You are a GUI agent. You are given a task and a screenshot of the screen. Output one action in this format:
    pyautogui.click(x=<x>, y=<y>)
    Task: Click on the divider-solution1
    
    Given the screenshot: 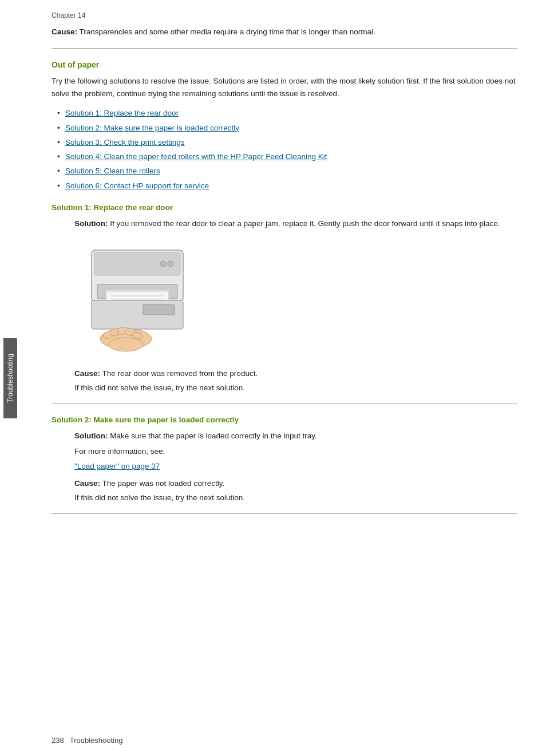 What is the action you would take?
    pyautogui.click(x=284, y=404)
    